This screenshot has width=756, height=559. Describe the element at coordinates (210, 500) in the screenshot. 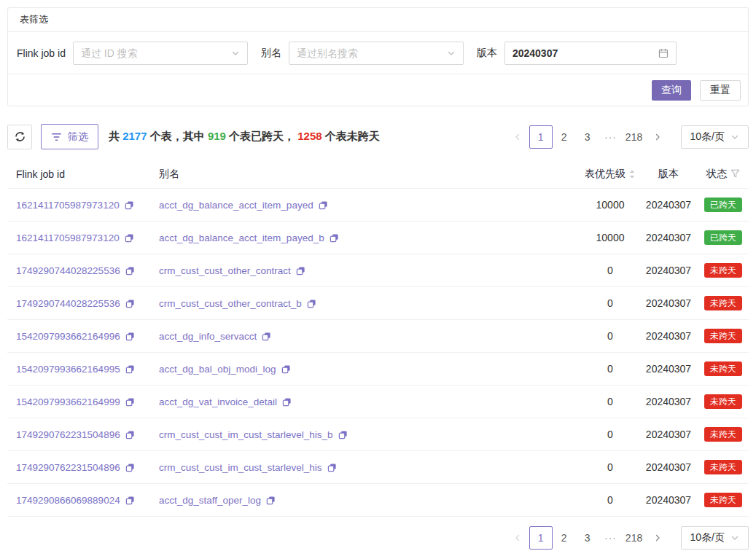

I see `alias-link: acct_dg_staff_oper_log` at that location.